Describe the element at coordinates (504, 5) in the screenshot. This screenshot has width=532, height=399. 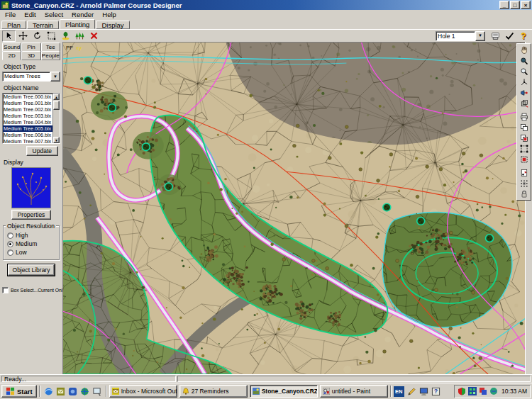
I see `minimize-button: _` at that location.